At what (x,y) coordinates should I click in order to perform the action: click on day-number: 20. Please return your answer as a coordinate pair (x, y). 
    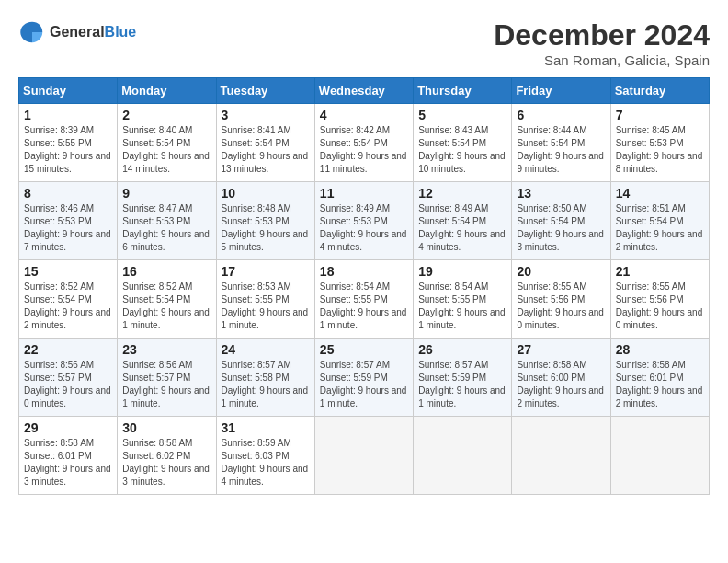
    Looking at the image, I should click on (561, 271).